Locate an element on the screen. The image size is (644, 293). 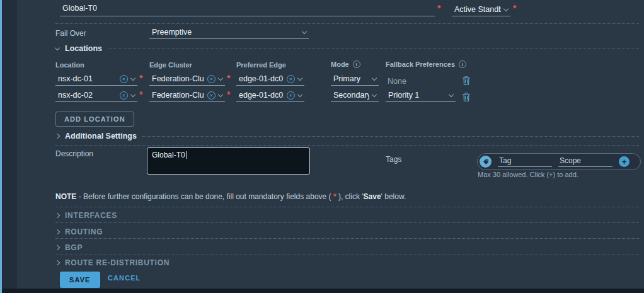
edge-cluster-combobox-row1: Federation-Cluste ✕ is located at coordinates (187, 80).